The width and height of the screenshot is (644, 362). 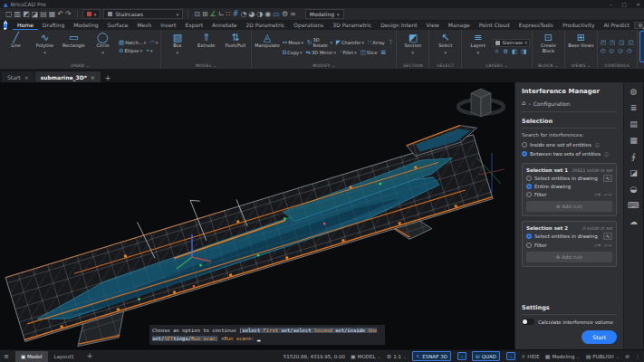 What do you see at coordinates (569, 154) in the screenshot?
I see `radio-between-two-sets: Between two sets of entities ⓘ` at bounding box center [569, 154].